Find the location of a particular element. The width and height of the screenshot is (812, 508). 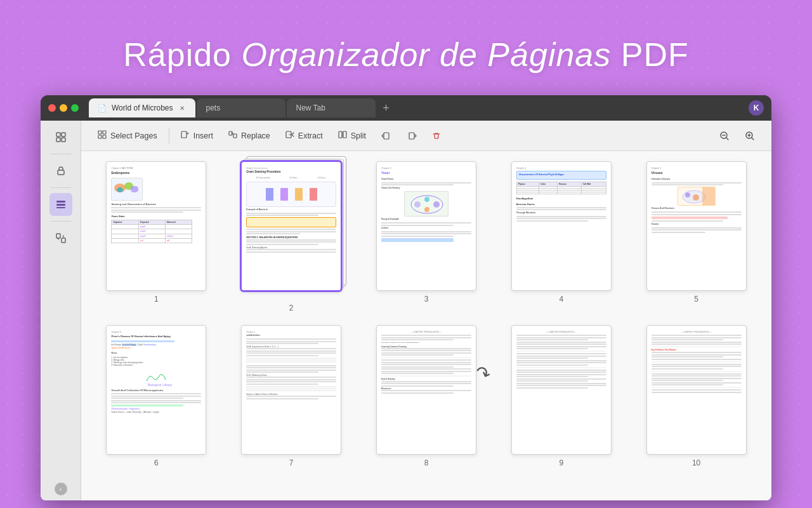

page-item-7: Chapter 2 subActivities Set A: (expresse… is located at coordinates (292, 396).